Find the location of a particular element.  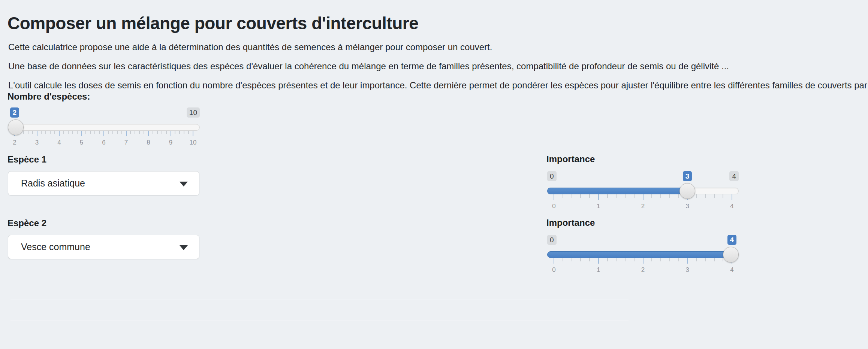

importance-1-label: Importance is located at coordinates (570, 159).